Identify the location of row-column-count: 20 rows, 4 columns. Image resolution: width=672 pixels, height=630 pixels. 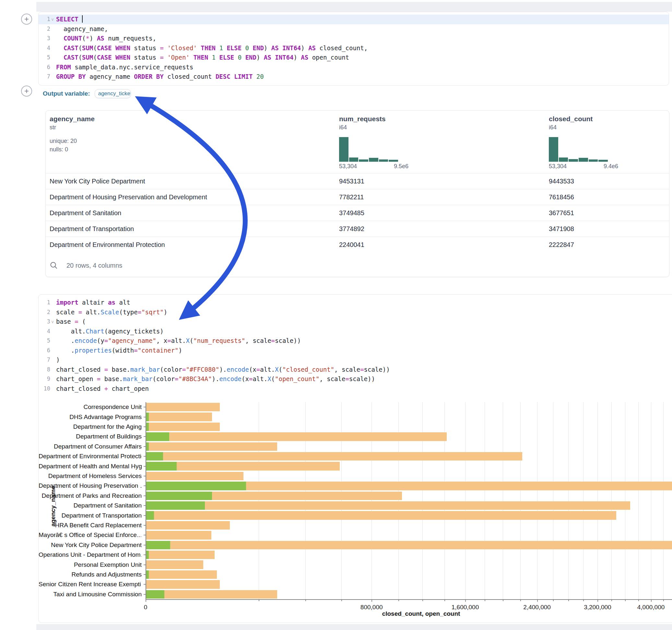
(95, 266).